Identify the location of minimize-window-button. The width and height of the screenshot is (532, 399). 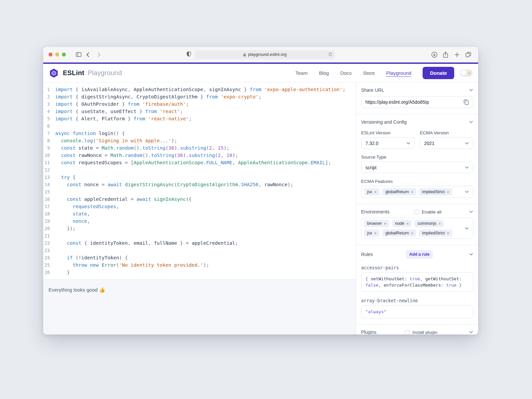
(57, 55).